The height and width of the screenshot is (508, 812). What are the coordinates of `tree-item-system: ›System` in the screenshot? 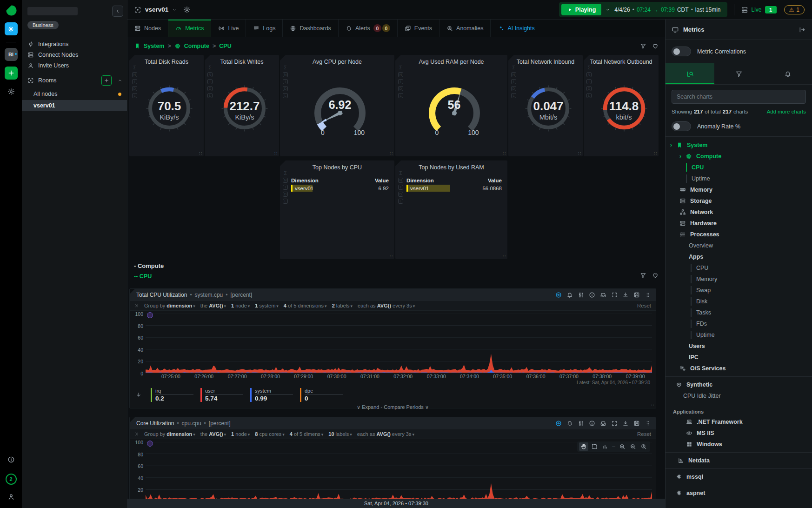 It's located at (739, 145).